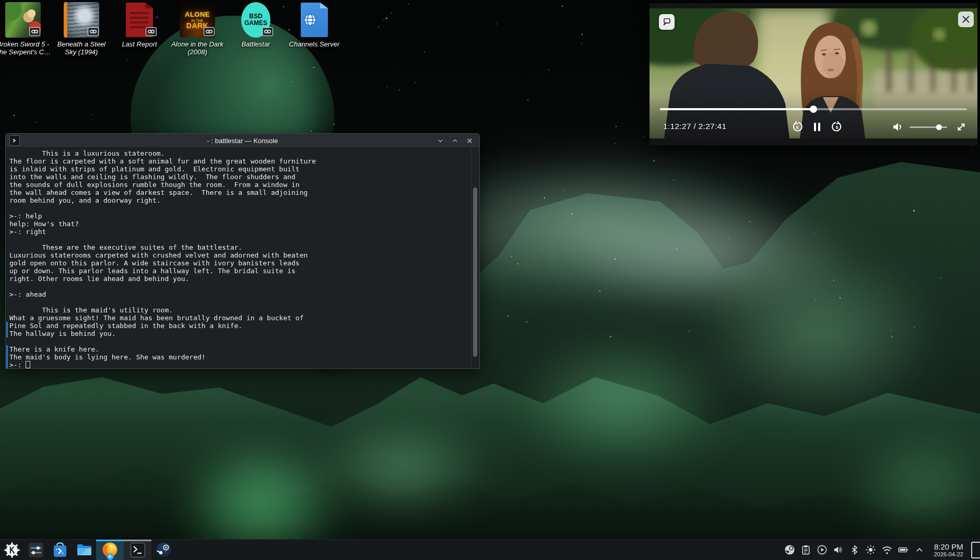  Describe the element at coordinates (667, 22) in the screenshot. I see `pip-return-icon` at that location.